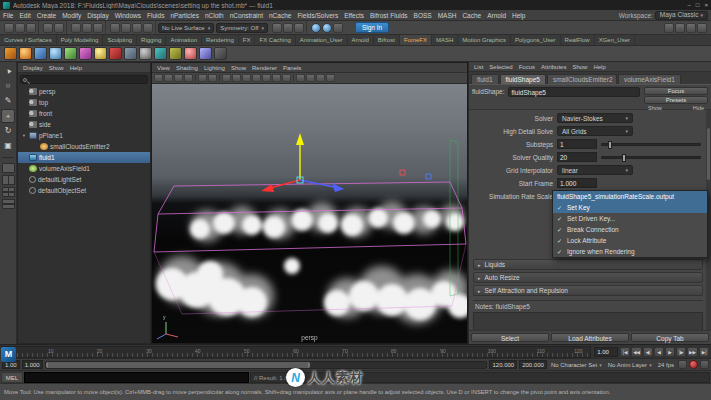 The image size is (711, 400). Describe the element at coordinates (533, 364) in the screenshot. I see `animation-end-field: 200.000` at that location.